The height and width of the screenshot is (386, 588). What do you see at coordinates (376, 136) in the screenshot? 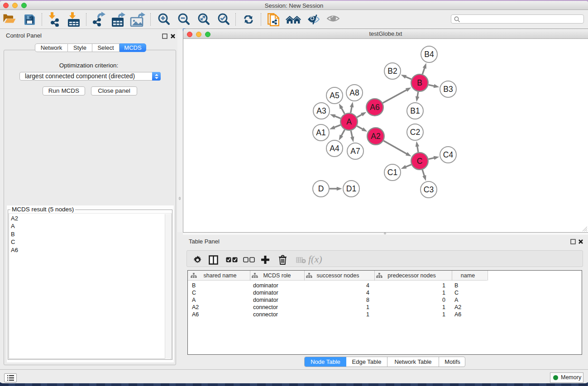
I see `svg-text: A2` at bounding box center [376, 136].